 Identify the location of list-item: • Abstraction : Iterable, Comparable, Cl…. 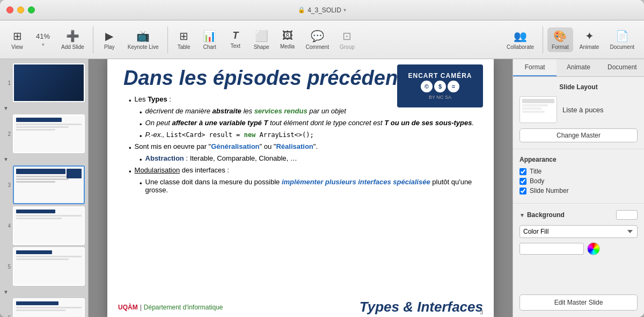
(301, 159).